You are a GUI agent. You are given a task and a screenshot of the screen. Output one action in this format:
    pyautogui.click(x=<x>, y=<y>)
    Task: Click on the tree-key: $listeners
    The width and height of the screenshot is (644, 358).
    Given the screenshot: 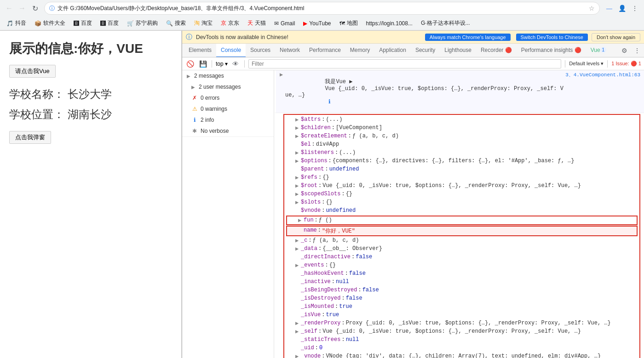 What is the action you would take?
    pyautogui.click(x=317, y=153)
    